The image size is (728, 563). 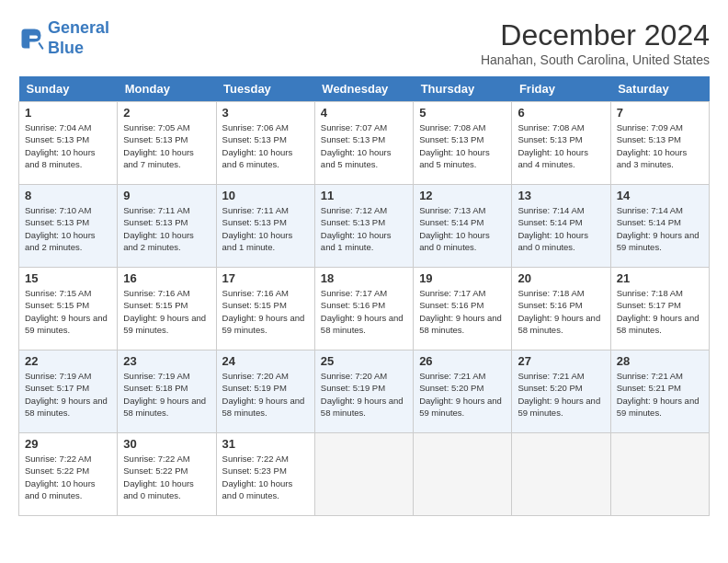 I want to click on day-number: 23, so click(x=166, y=361).